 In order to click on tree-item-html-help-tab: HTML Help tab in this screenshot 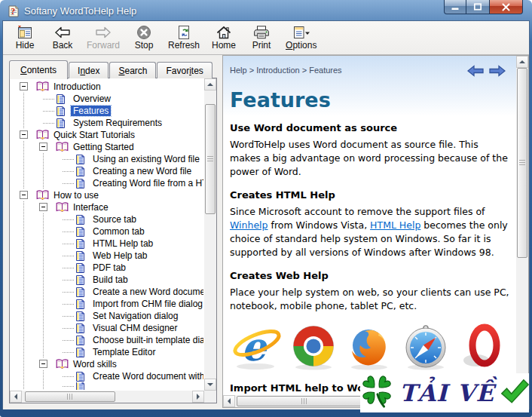, I will do `click(107, 244)`.